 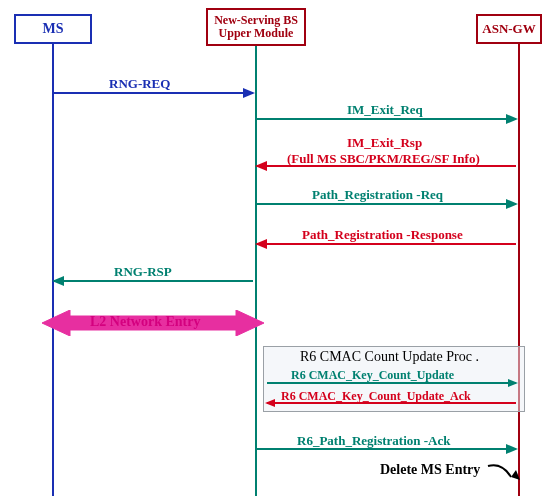 I want to click on msg-cmac-update-label: R6 CMAC_Key_Count_Update, so click(x=372, y=376).